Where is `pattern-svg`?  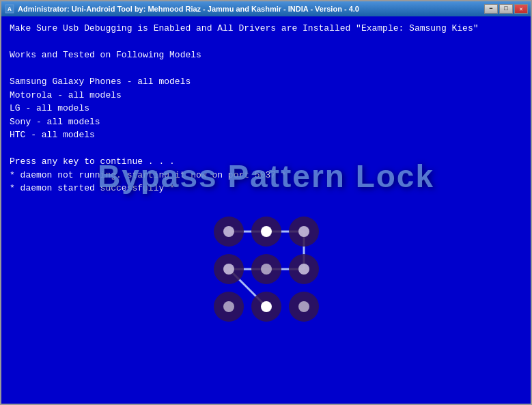 pattern-svg is located at coordinates (266, 269).